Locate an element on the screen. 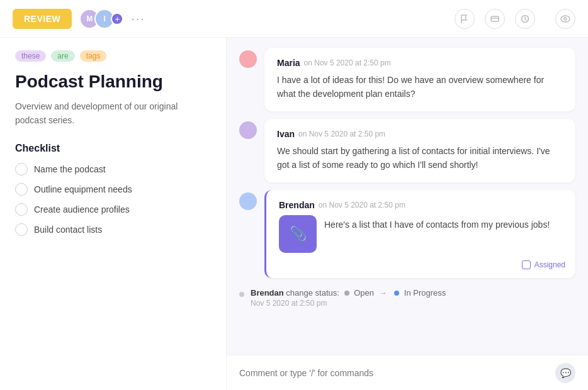 The width and height of the screenshot is (588, 390). status-dot is located at coordinates (242, 294).